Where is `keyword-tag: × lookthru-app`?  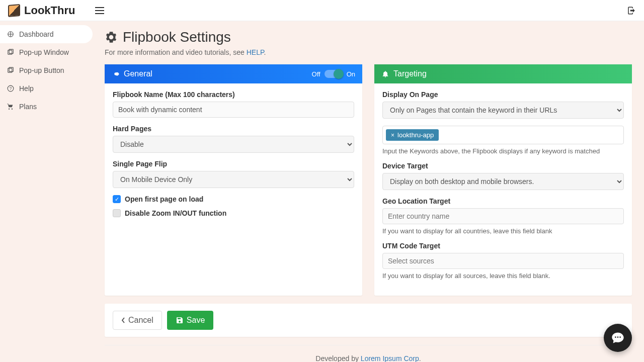 keyword-tag: × lookthru-app is located at coordinates (413, 135).